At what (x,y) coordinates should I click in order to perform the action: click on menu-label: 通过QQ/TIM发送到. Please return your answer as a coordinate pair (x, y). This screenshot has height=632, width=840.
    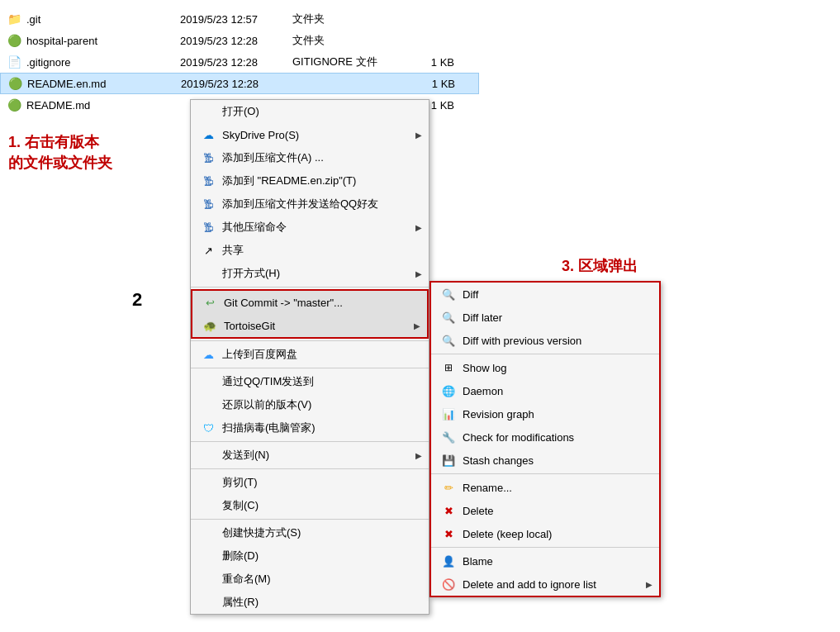
    Looking at the image, I should click on (268, 382).